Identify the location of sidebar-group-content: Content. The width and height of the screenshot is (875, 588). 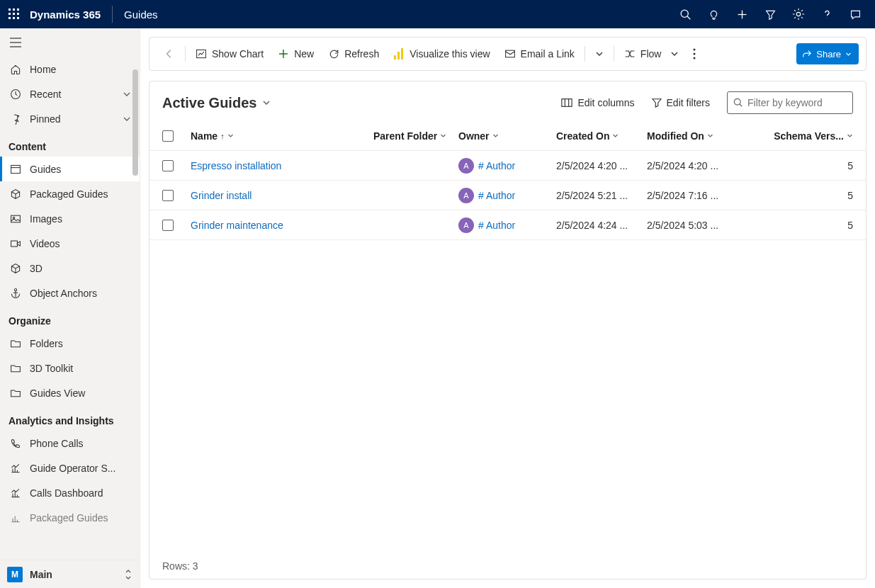
(69, 144).